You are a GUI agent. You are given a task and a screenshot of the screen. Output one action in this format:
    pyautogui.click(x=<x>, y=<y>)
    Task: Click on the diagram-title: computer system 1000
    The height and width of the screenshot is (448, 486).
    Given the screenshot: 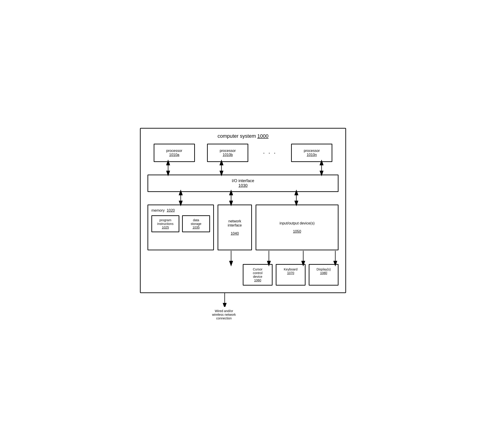 What is the action you would take?
    pyautogui.click(x=243, y=136)
    